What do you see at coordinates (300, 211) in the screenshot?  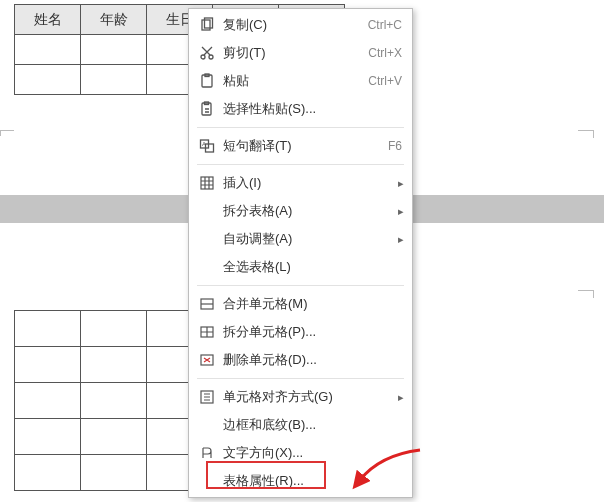 I see `menu-item-split-table: 拆分表格(A)` at bounding box center [300, 211].